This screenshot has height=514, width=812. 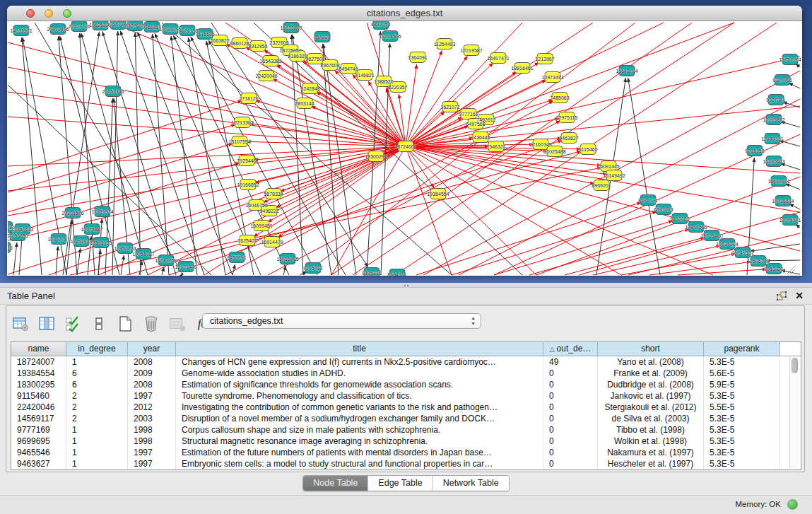 I want to click on graph-node-label: 18107554, so click(x=239, y=141).